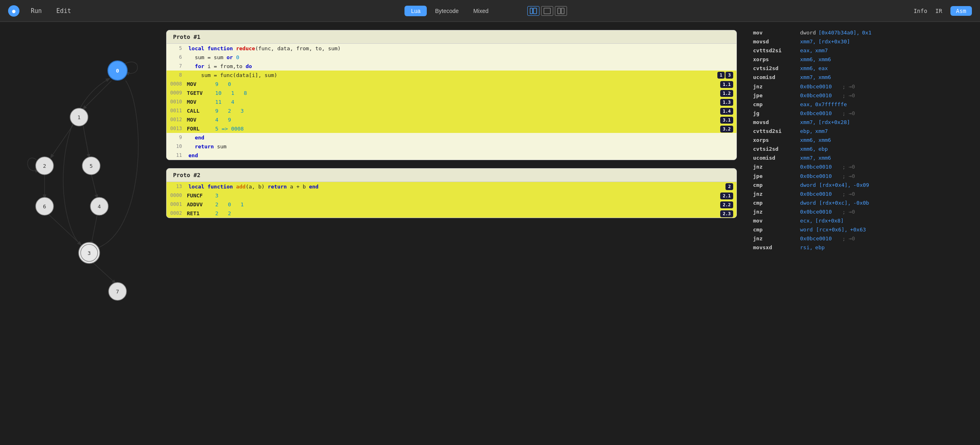 Image resolution: width=980 pixels, height=445 pixels. I want to click on opline2-0000: 0000 FUNCF 3 2.1, so click(451, 195).